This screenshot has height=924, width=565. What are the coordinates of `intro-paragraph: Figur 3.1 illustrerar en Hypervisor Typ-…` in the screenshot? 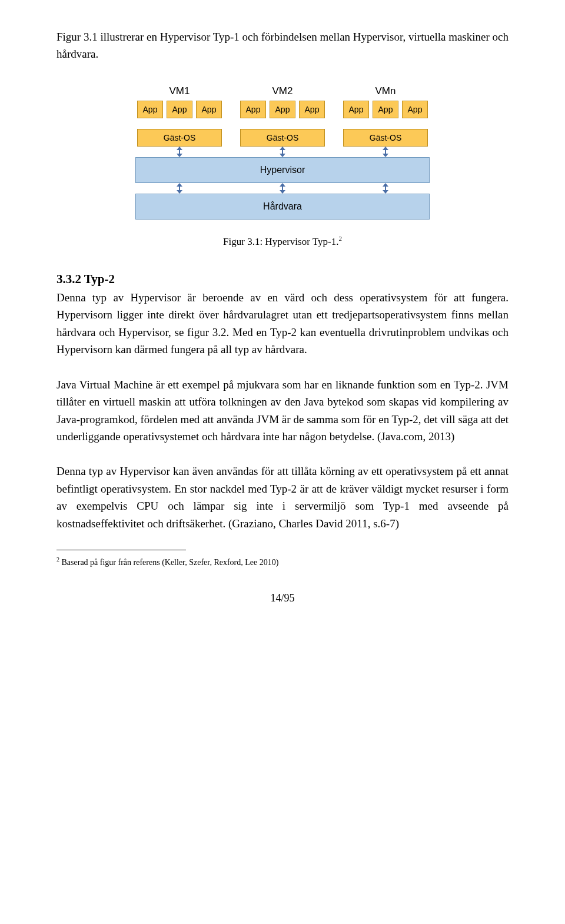 It's located at (282, 46).